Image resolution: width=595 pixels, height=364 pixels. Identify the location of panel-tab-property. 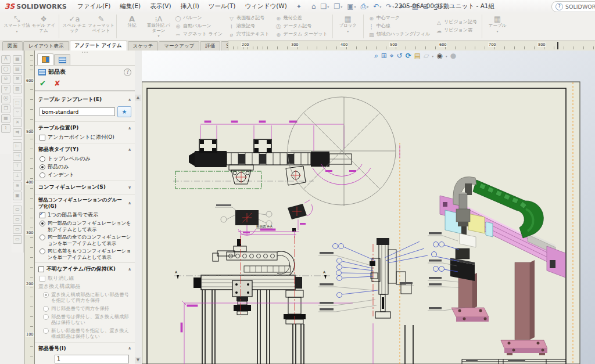
(45, 59).